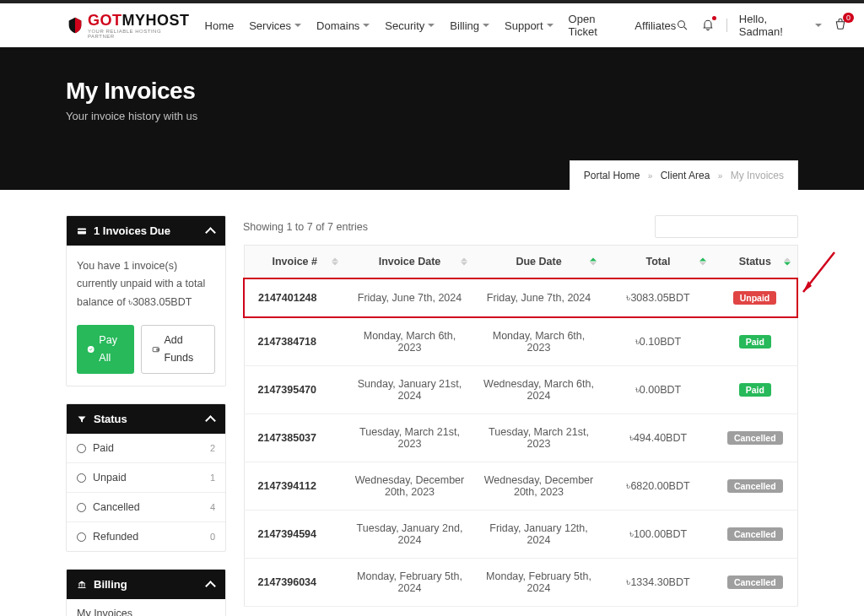 Image resolution: width=864 pixels, height=616 pixels. Describe the element at coordinates (521, 486) in the screenshot. I see `invoice-row: 2147394112Wednesday, December 20th, 2023…` at that location.